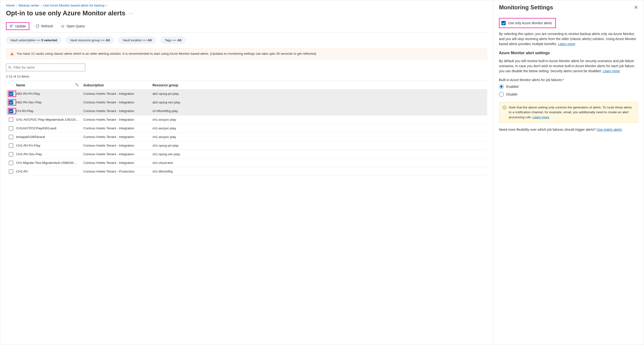 The height and width of the screenshot is (345, 644). Describe the element at coordinates (568, 53) in the screenshot. I see `settings-heading: Azure Monitor alert settings` at that location.